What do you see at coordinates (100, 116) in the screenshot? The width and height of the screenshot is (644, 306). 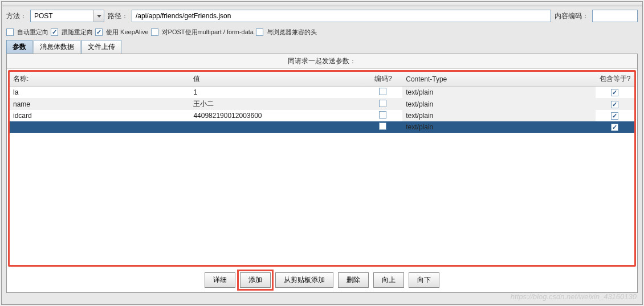 I see `cell-name: idcard` at bounding box center [100, 116].